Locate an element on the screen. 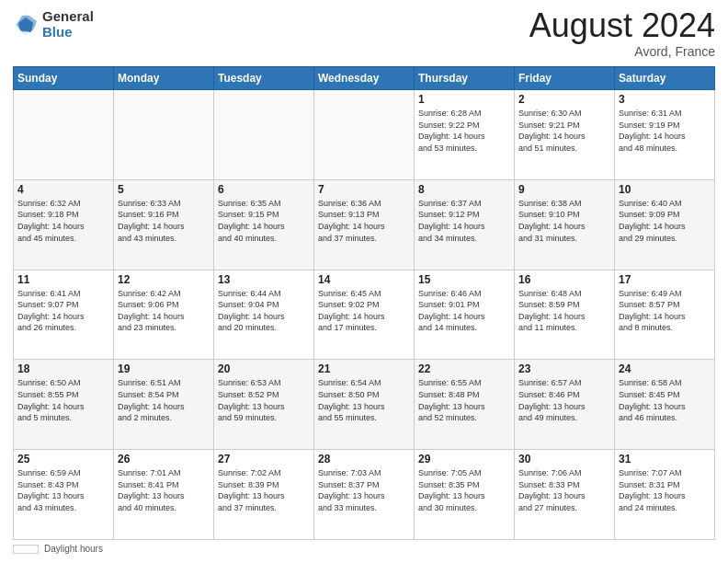 This screenshot has height=563, width=728. day-number: 25 is located at coordinates (63, 459).